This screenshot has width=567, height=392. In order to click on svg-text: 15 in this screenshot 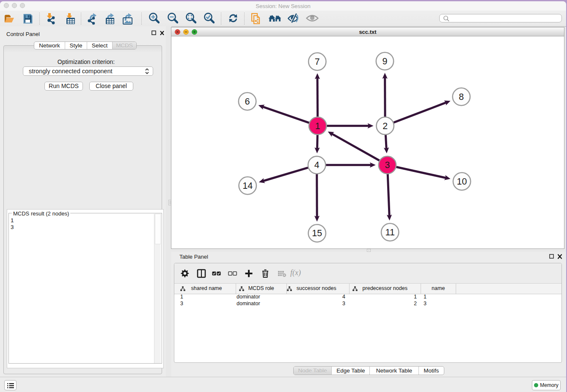, I will do `click(317, 233)`.